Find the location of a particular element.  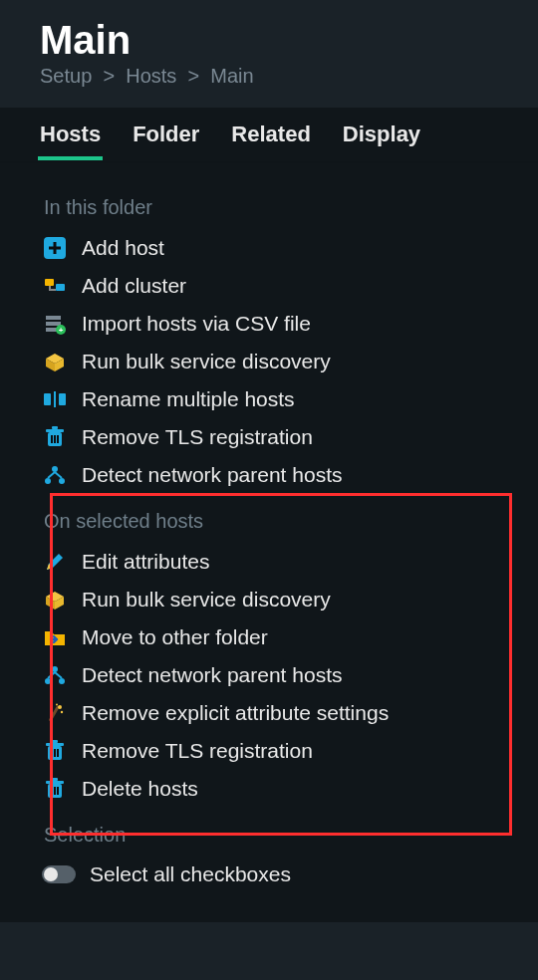

menu-item-add-cluster: Add cluster is located at coordinates (269, 286).